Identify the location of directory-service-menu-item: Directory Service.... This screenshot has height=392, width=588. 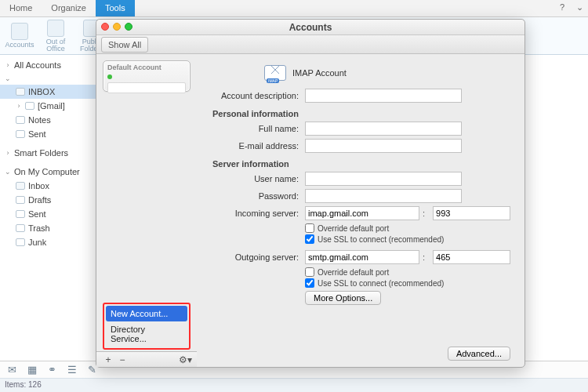
(147, 334).